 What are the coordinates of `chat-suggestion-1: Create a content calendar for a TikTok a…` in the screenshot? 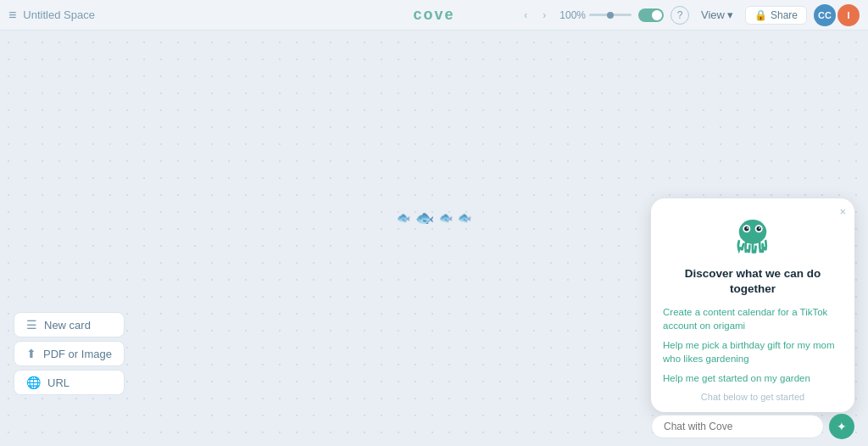 It's located at (753, 319).